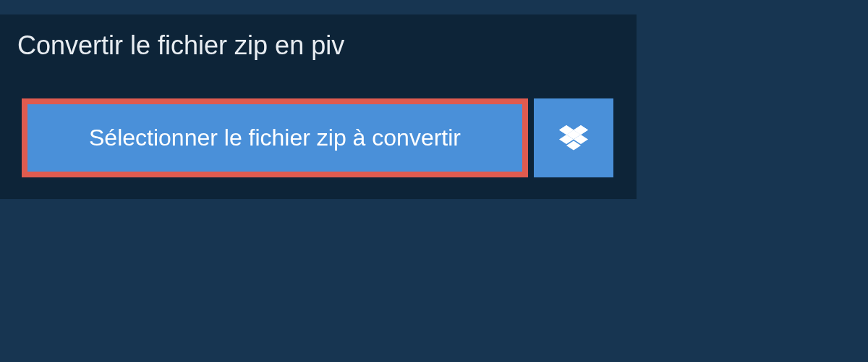  Describe the element at coordinates (275, 138) in the screenshot. I see `select-file-button: Sélectionner le fichier zip à convertir` at that location.